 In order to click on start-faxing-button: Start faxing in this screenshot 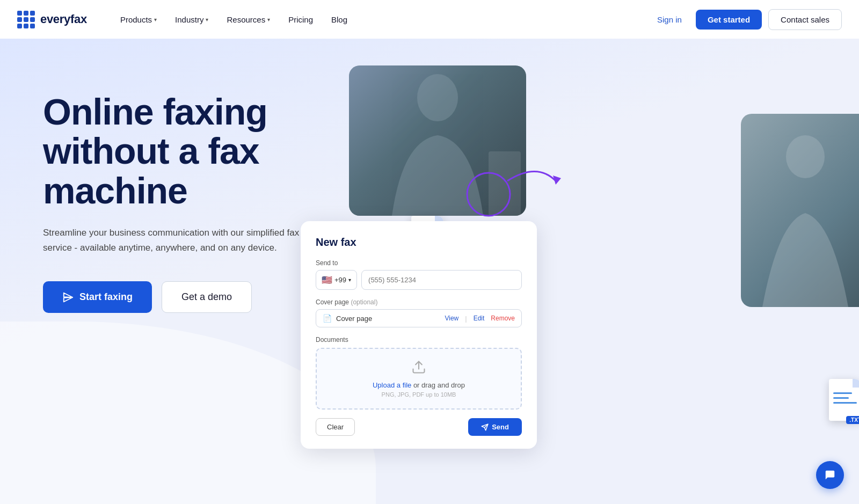, I will do `click(98, 297)`.